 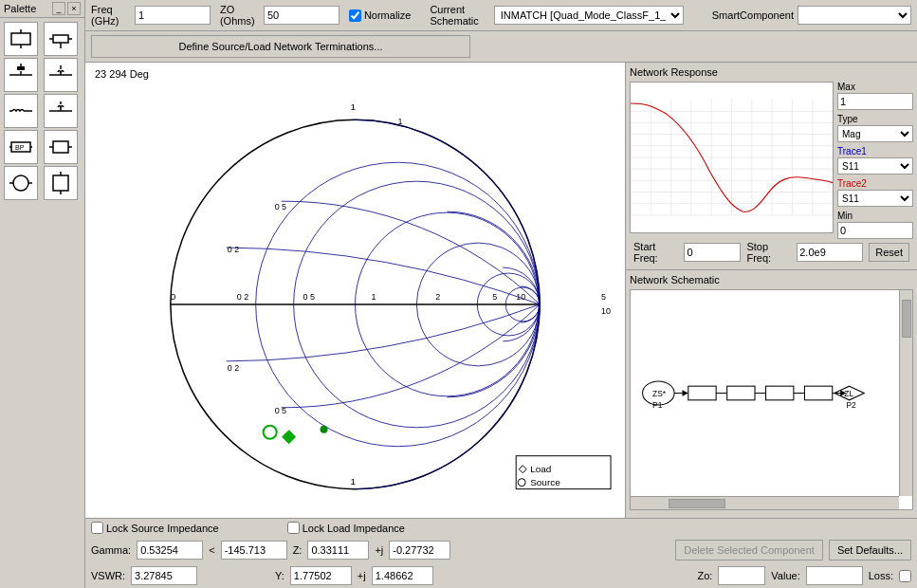 What do you see at coordinates (889, 252) in the screenshot?
I see `reset-btn: Reset` at bounding box center [889, 252].